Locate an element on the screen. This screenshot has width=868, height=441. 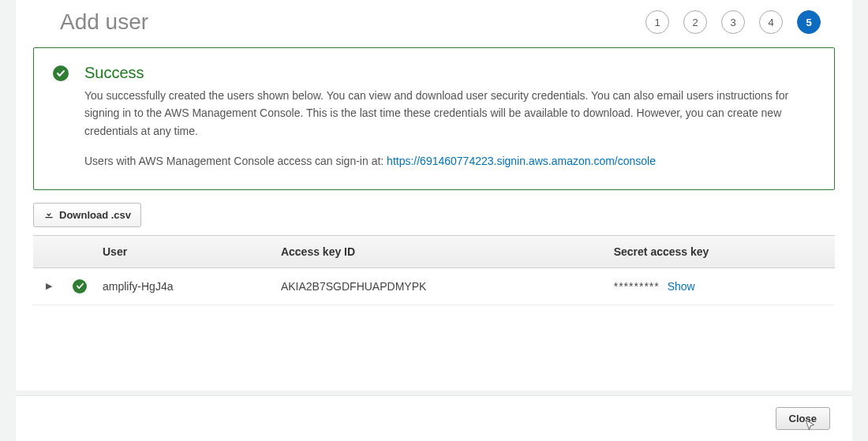
col-access-key-id: Access key ID is located at coordinates (440, 251).